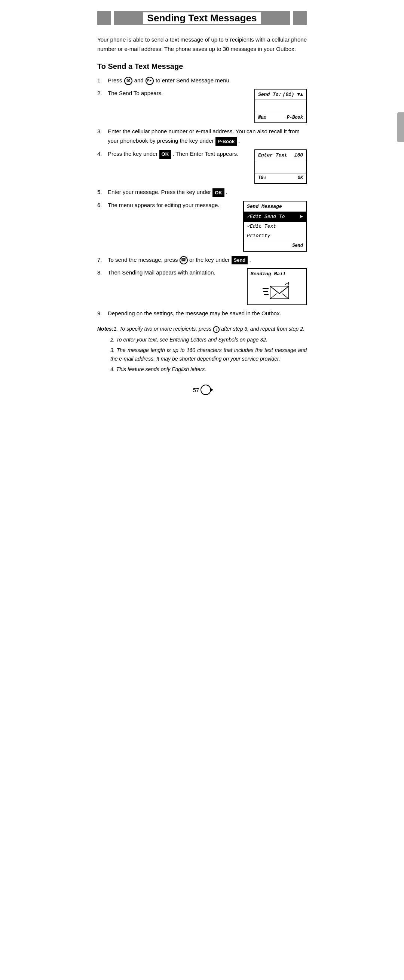 Image resolution: width=404 pixels, height=980 pixels. What do you see at coordinates (262, 118) in the screenshot?
I see `screen-bottom-left: Num` at bounding box center [262, 118].